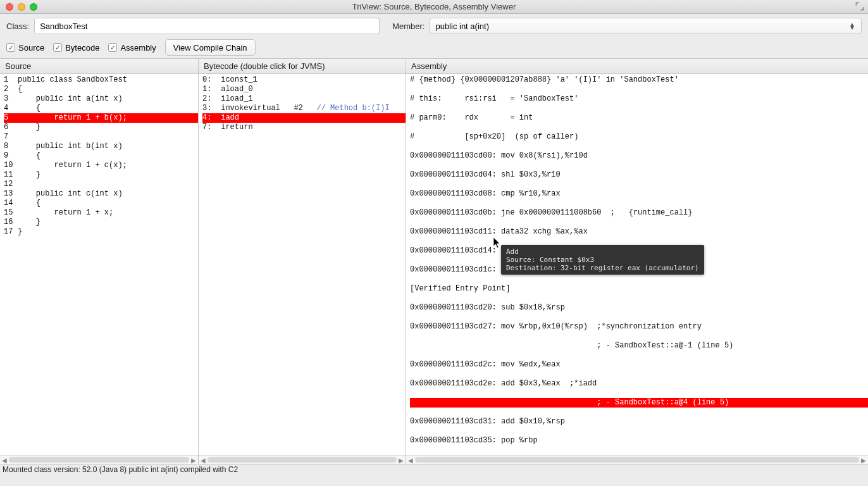 The height and width of the screenshot is (486, 868). What do you see at coordinates (639, 194) in the screenshot?
I see `assembly-line: 0x000000011103cd08: cmp %r10,%rax` at bounding box center [639, 194].